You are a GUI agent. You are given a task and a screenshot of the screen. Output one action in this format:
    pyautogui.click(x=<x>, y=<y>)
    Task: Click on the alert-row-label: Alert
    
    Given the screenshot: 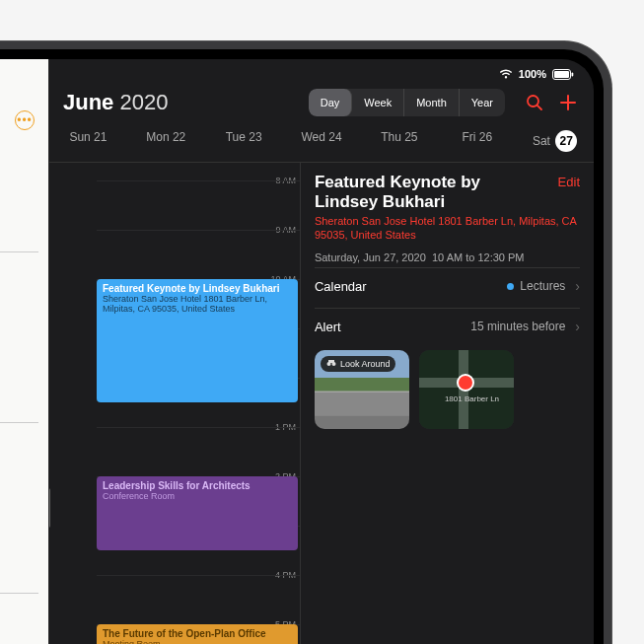 What is the action you would take?
    pyautogui.click(x=327, y=327)
    